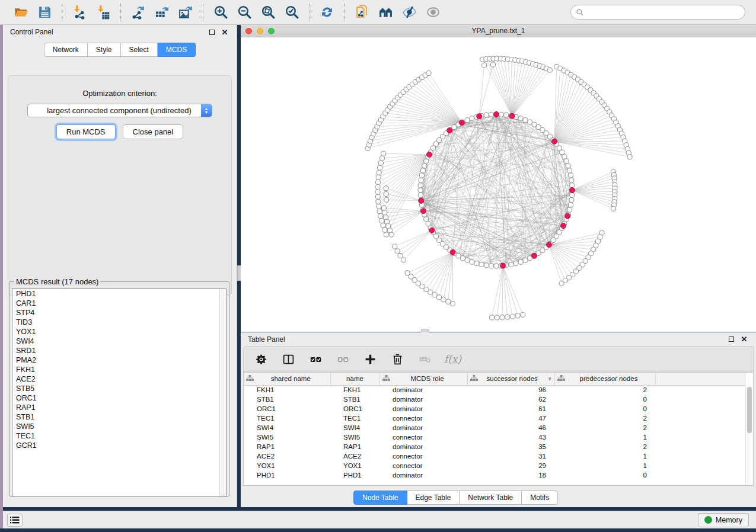  What do you see at coordinates (103, 12) in the screenshot?
I see `import-table-button` at bounding box center [103, 12].